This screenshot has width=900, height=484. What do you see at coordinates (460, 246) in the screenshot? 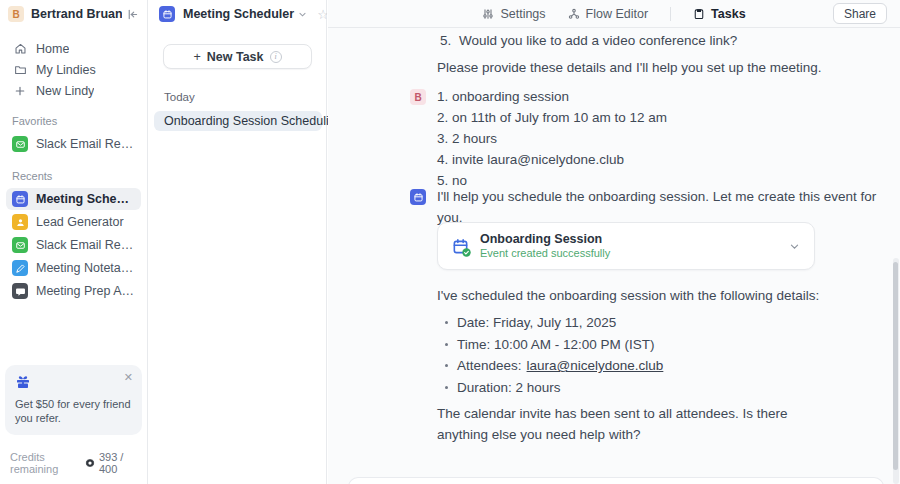
I see `calendar-check-icon` at bounding box center [460, 246].